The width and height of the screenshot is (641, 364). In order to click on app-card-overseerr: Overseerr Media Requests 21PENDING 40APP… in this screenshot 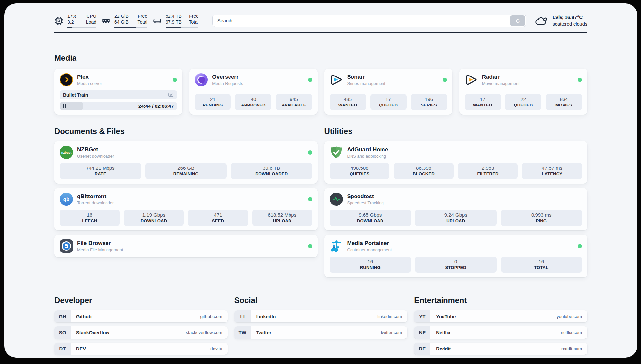, I will do `click(253, 92)`.